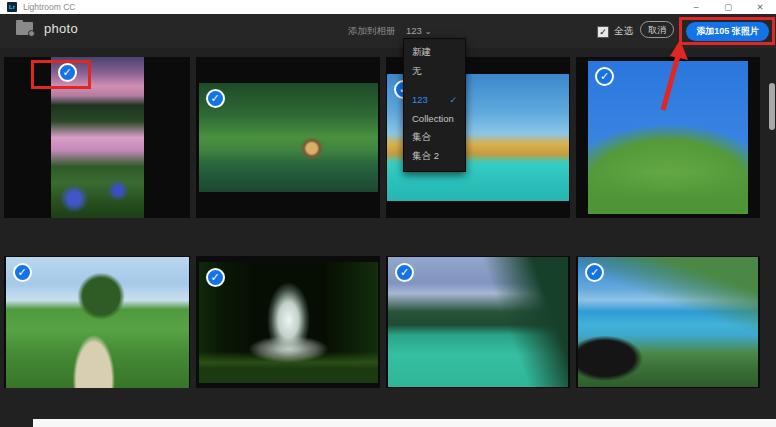 The width and height of the screenshot is (776, 427). Describe the element at coordinates (12, 7) in the screenshot. I see `lightroom-logo-icon: Lr` at that location.